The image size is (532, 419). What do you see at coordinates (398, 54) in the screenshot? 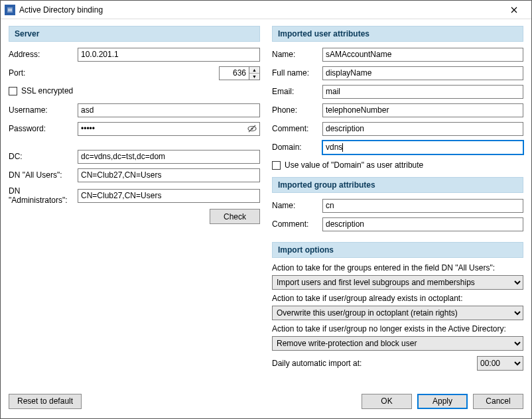
I see `ua-name-row: Name: sAMAccountName` at bounding box center [398, 54].